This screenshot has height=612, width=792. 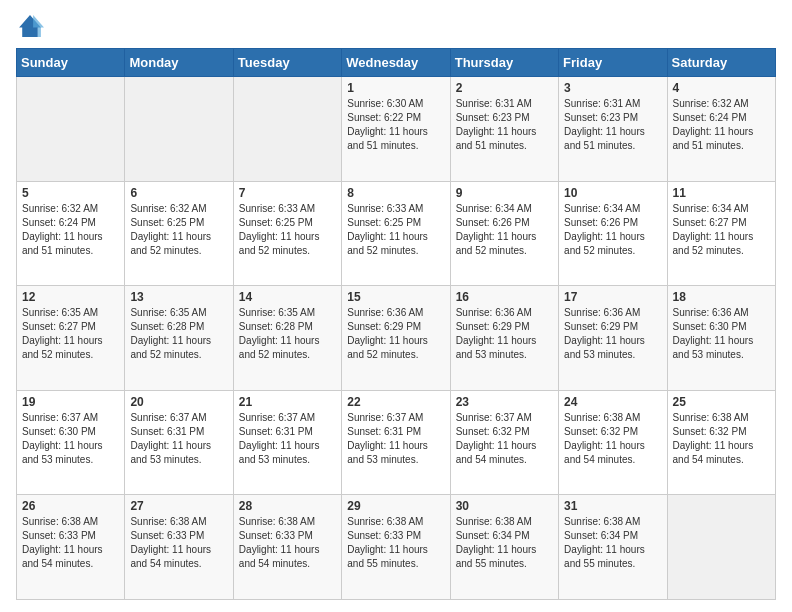 I want to click on logo, so click(x=32, y=26).